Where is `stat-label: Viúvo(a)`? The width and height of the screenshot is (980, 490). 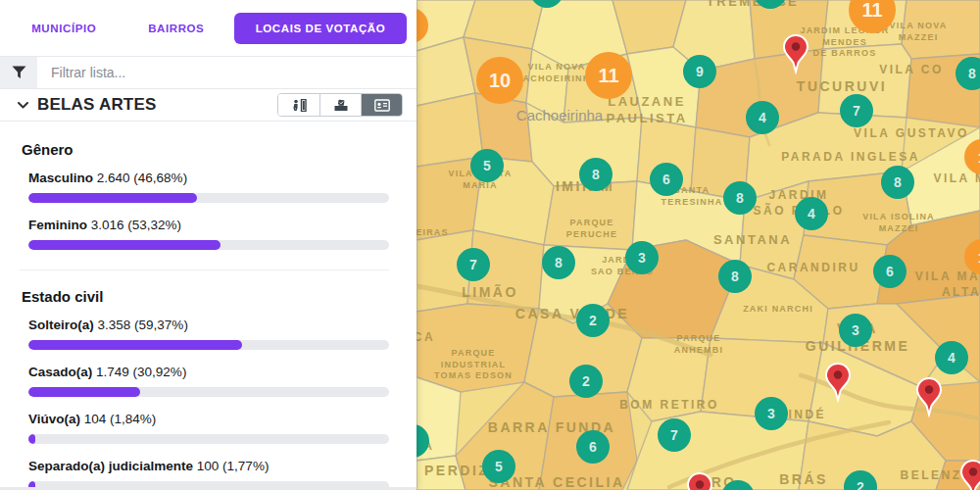
stat-label: Viúvo(a) is located at coordinates (55, 419).